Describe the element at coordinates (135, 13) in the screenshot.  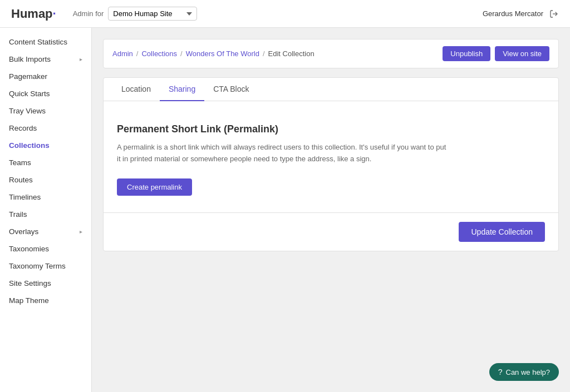
I see `admin-for-label: Admin for Demo Humap Site` at that location.